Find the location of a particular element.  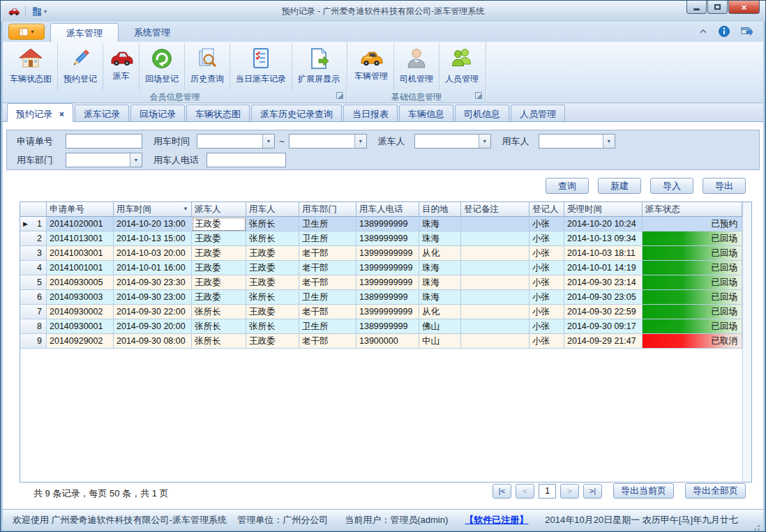

column-header: 用车时间▼ is located at coordinates (153, 209).